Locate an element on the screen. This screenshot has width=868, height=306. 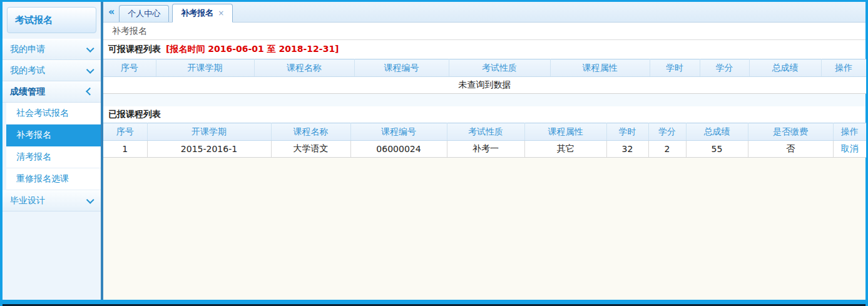
tab-label: 个人中心 is located at coordinates (144, 14).